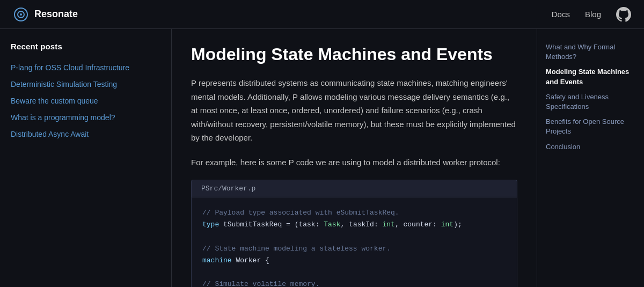 The image size is (644, 287). I want to click on resonate-logo-icon, so click(21, 14).